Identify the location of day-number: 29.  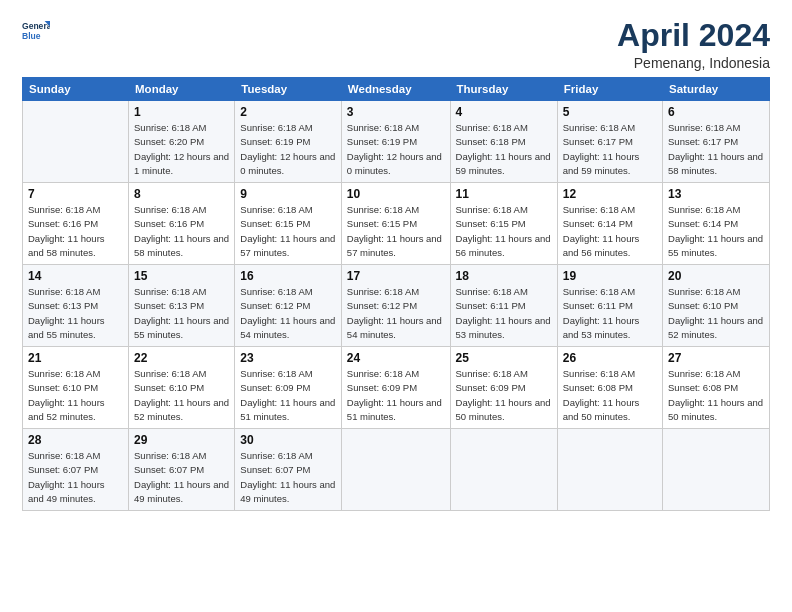
(182, 440).